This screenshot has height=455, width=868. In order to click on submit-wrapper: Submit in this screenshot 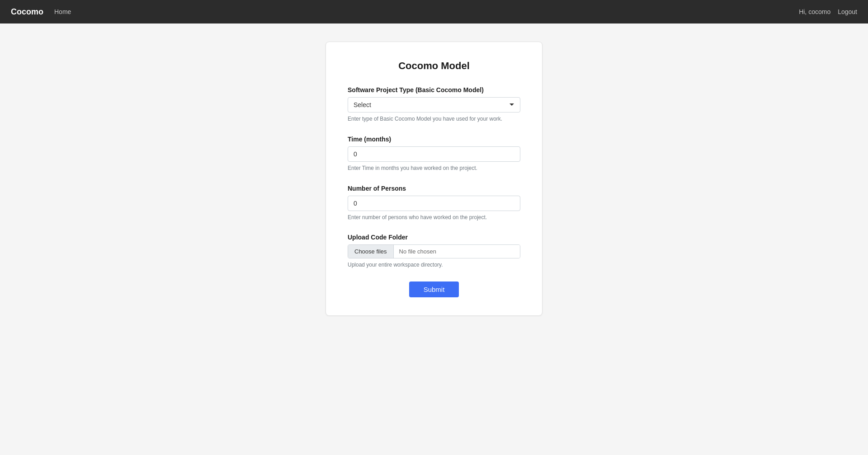, I will do `click(434, 289)`.